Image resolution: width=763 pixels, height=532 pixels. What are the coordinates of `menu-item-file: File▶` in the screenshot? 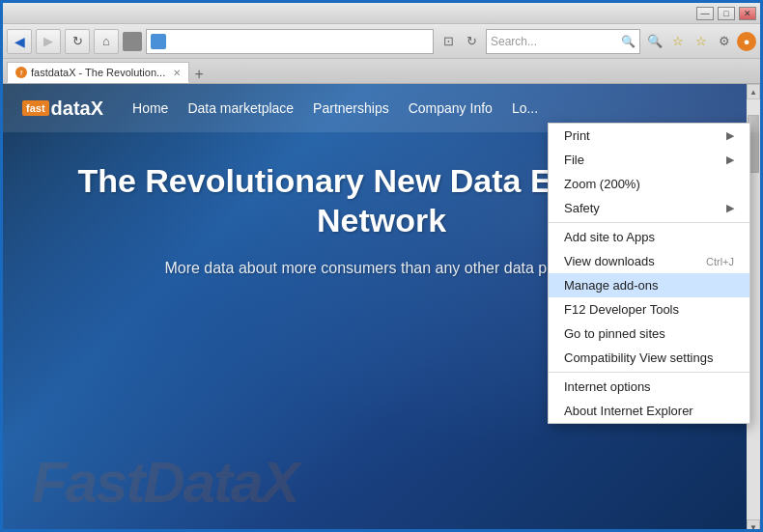 It's located at (649, 160).